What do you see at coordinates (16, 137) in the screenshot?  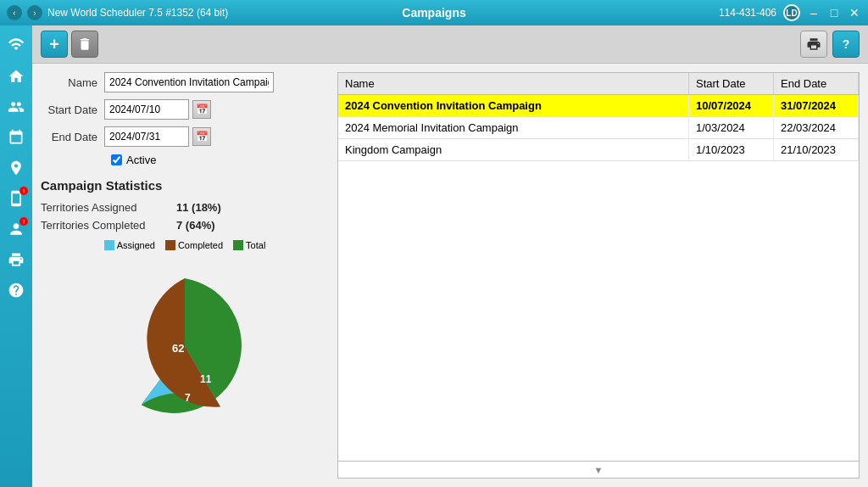 I see `calendar-icon` at bounding box center [16, 137].